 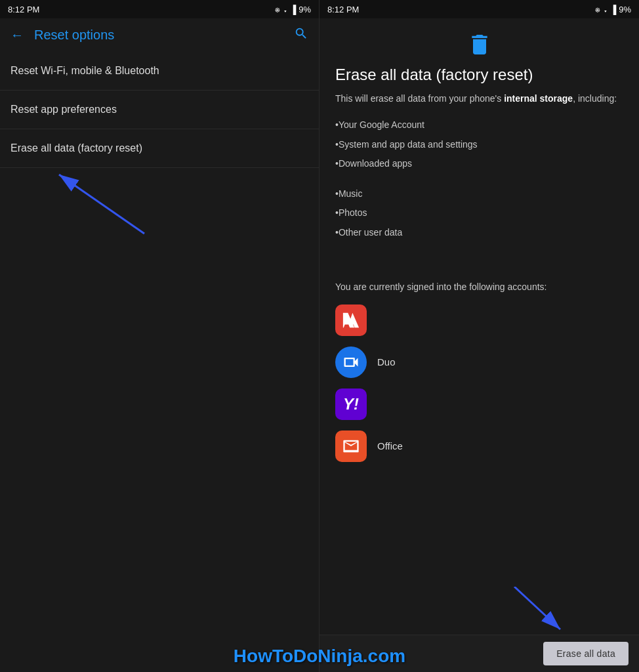 I want to click on data-item-user-data: •Other user data, so click(x=479, y=233).